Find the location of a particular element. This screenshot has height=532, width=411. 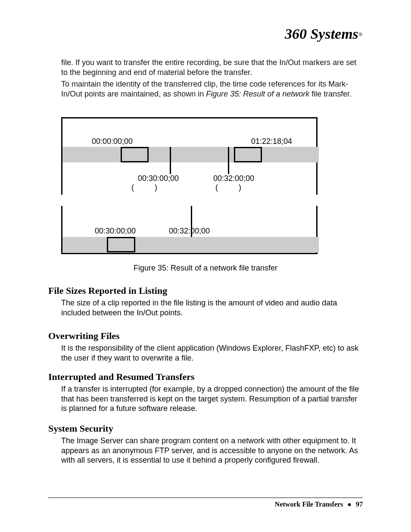

footer-page-number: 97 is located at coordinates (359, 504).